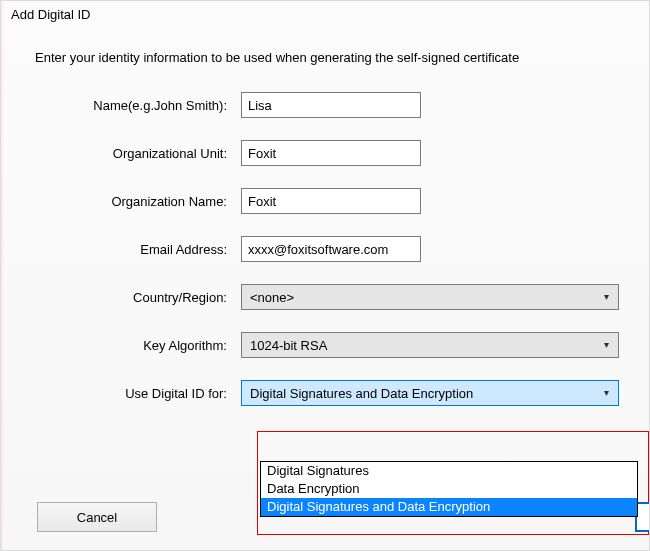  What do you see at coordinates (325, 297) in the screenshot?
I see `row-country: Country/Region: <none> ▾` at bounding box center [325, 297].